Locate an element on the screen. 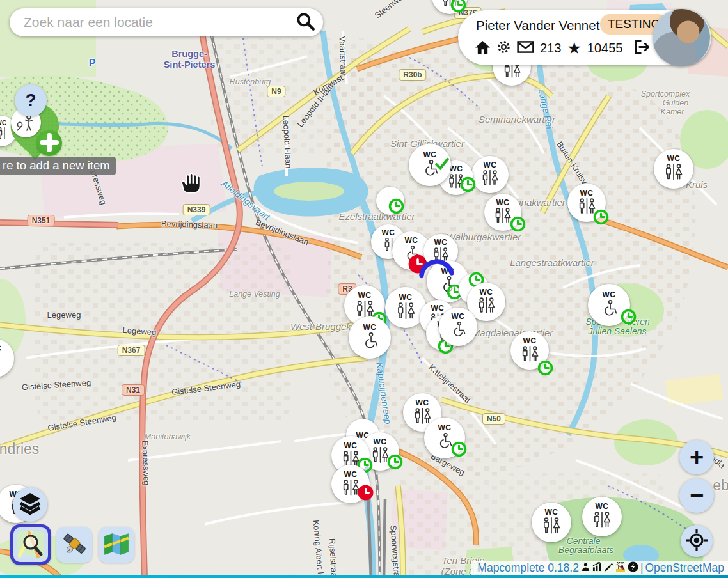 This screenshot has width=728, height=578. plus-icon is located at coordinates (49, 143).